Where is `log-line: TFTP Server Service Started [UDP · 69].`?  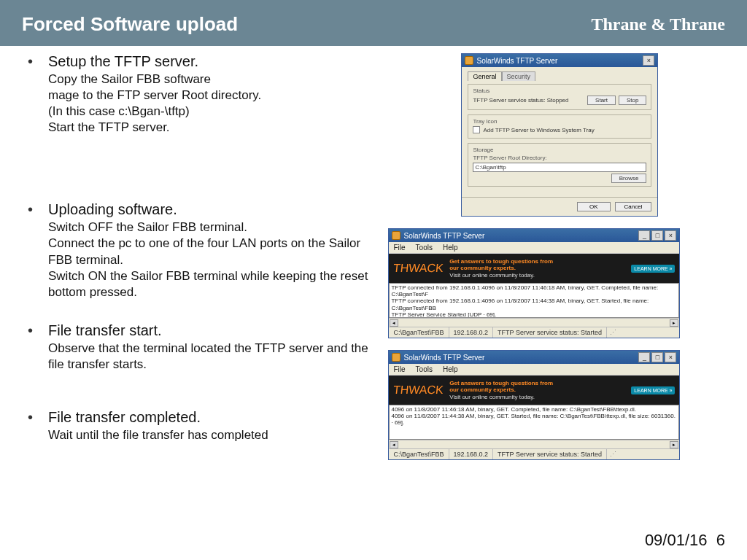 log-line: TFTP Server Service Started [UDP · 69]. is located at coordinates (534, 315).